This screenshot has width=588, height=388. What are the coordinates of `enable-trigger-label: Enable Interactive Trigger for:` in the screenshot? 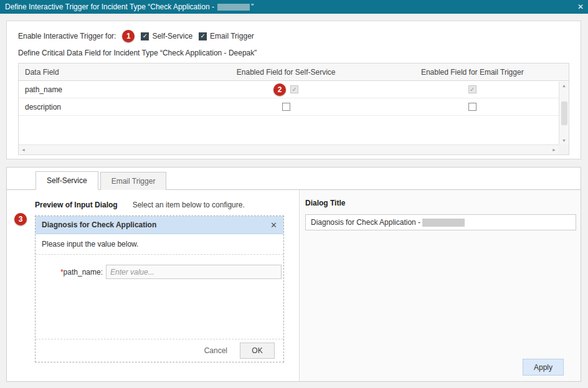 It's located at (67, 36).